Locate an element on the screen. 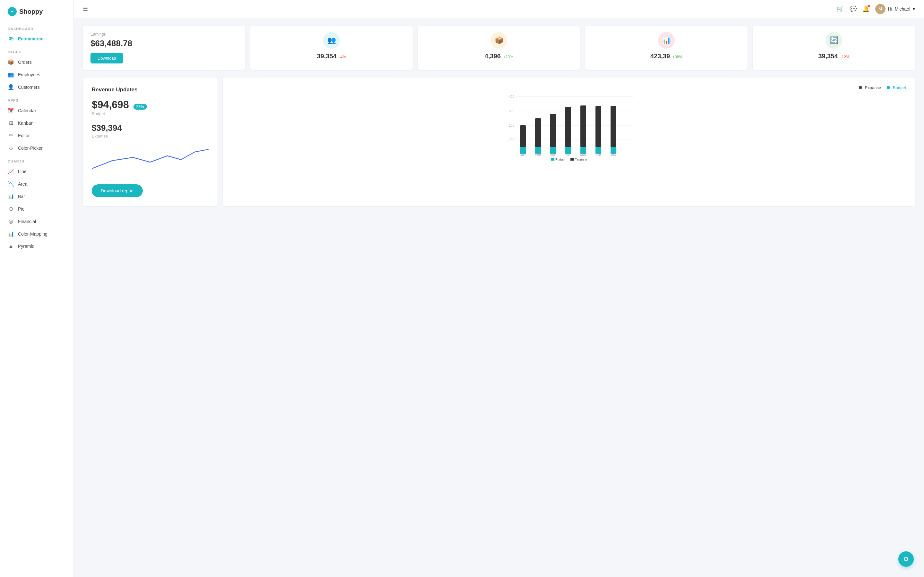 The width and height of the screenshot is (924, 577). sidebar-item-label: Financial is located at coordinates (27, 221).